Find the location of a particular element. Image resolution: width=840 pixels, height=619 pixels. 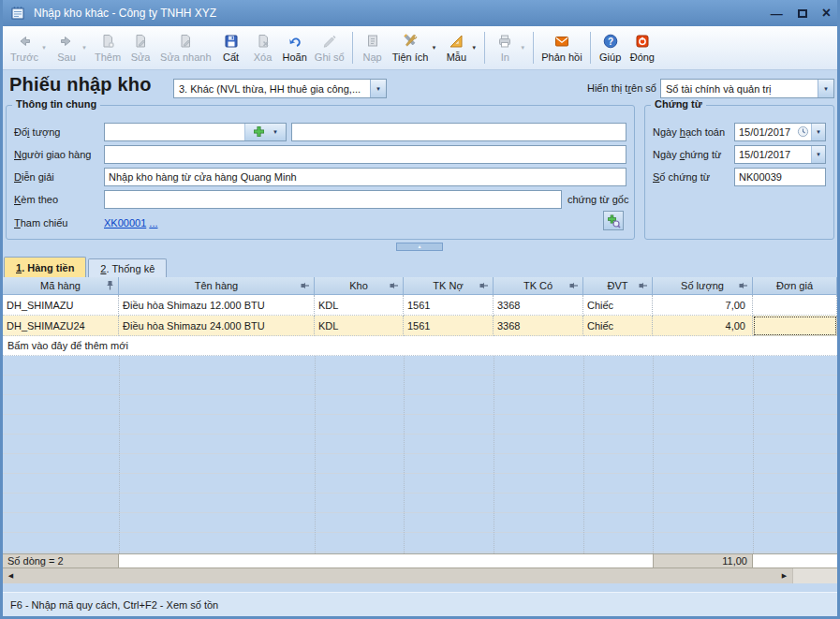

description-field: Nhập kho hàng từ cửa hàng Quang Minh is located at coordinates (365, 177).